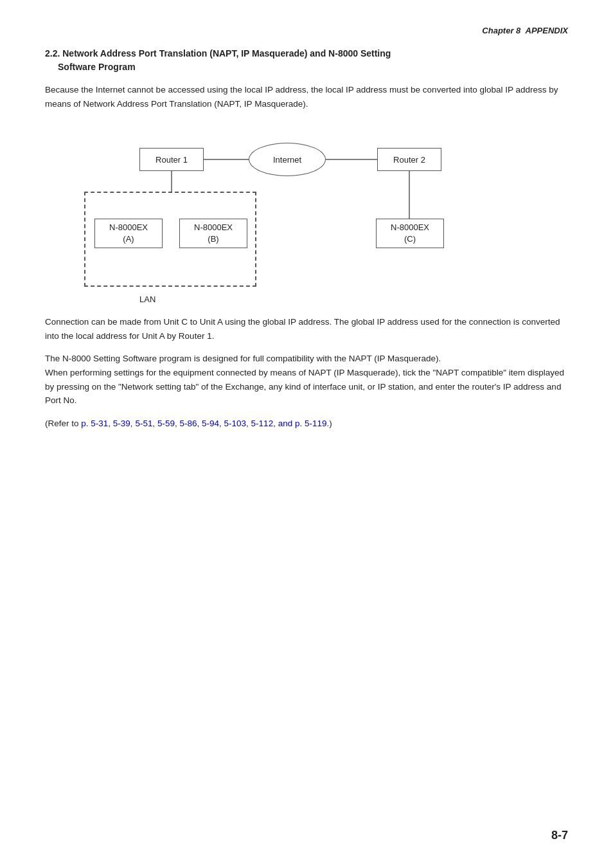  Describe the element at coordinates (306, 60) in the screenshot. I see `section-title: 2.2. Network Address Port Translation (N…` at that location.